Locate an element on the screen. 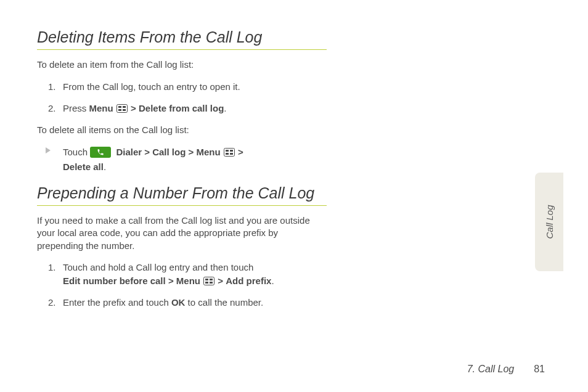 The image size is (588, 392). bullet-delete-all: Touch Dialer > Call log > Menu > Delete … is located at coordinates (182, 159).